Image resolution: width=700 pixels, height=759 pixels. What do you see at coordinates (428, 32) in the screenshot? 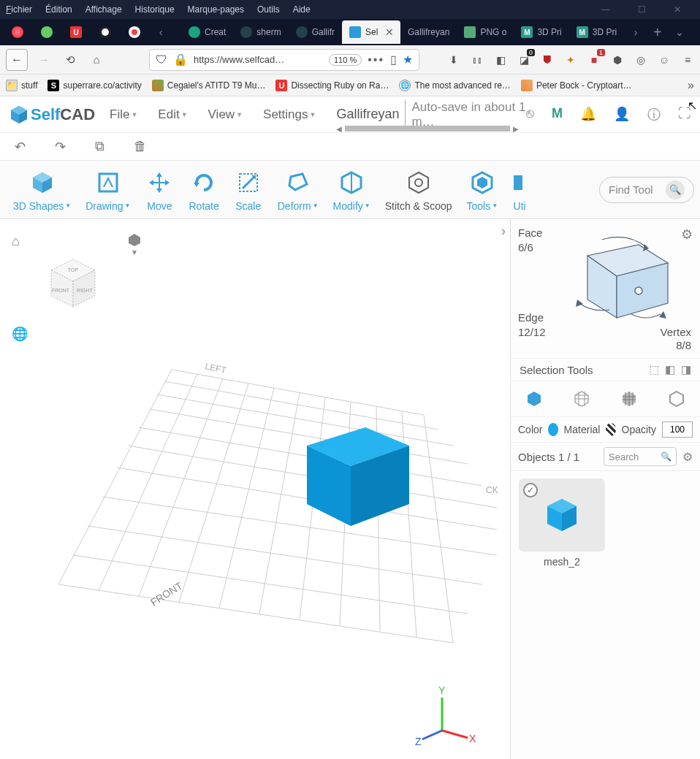
I see `tab-gallifreyan: Gallifreyan` at bounding box center [428, 32].